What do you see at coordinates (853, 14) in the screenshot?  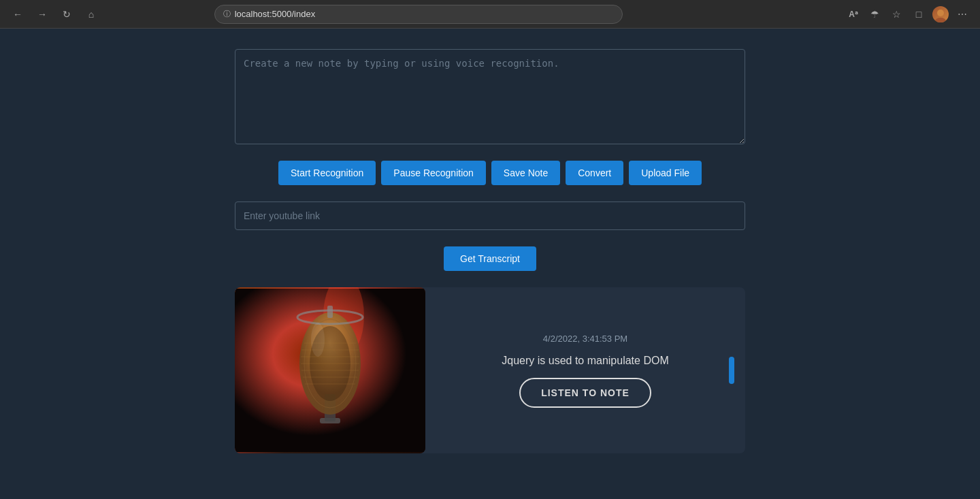 I see `reader-view-button: Aᵃ` at bounding box center [853, 14].